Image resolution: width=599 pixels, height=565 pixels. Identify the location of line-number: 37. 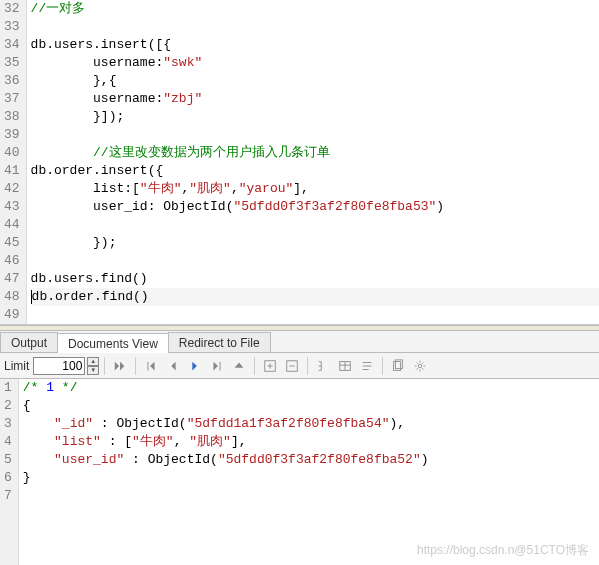
(12, 99).